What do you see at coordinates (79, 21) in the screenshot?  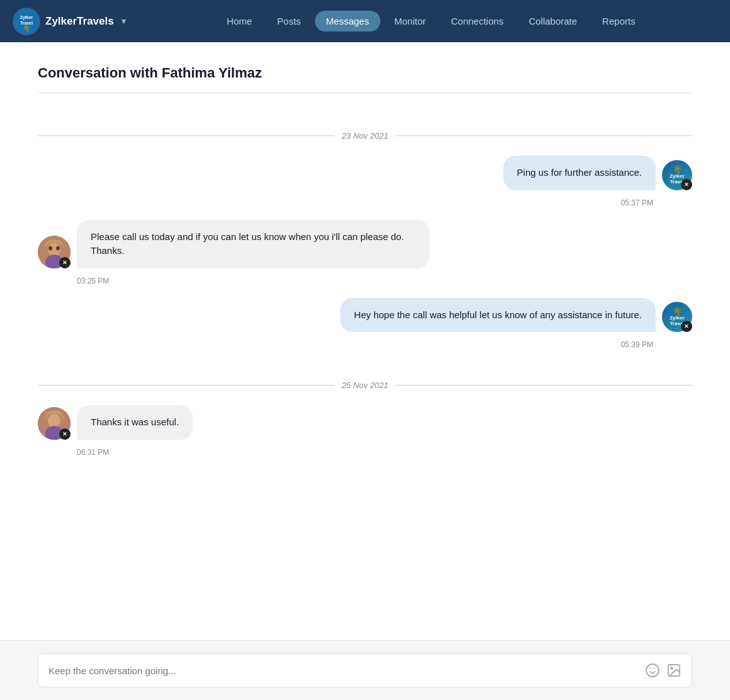 I see `brand-name: ZylkerTravels` at bounding box center [79, 21].